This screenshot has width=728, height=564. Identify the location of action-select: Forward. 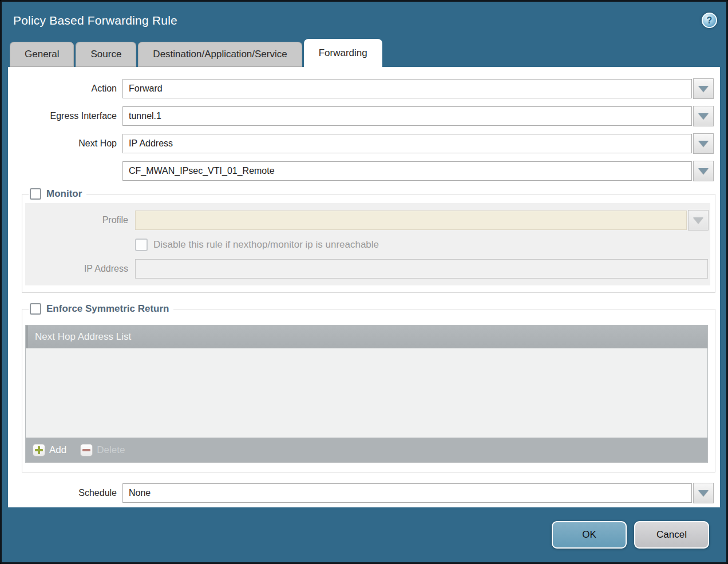
(407, 89).